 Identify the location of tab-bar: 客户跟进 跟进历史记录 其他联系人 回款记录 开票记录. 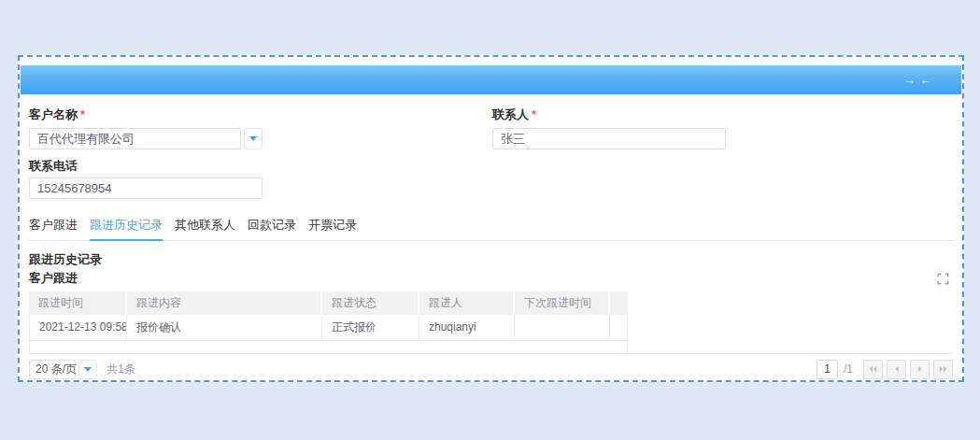
(491, 230).